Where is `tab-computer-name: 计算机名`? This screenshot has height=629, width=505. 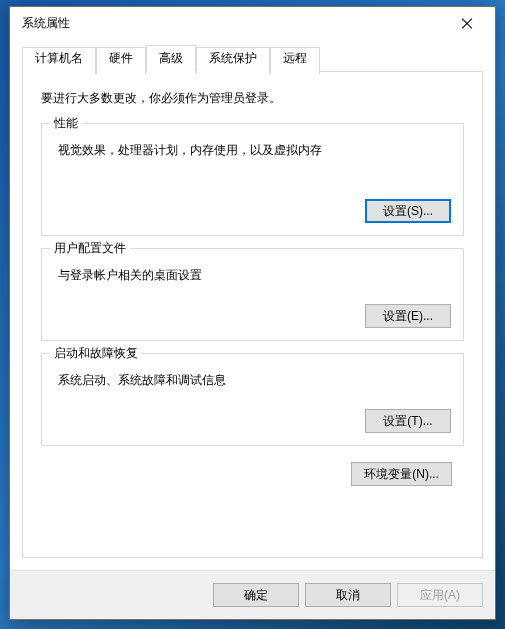
tab-computer-name: 计算机名 is located at coordinates (59, 60).